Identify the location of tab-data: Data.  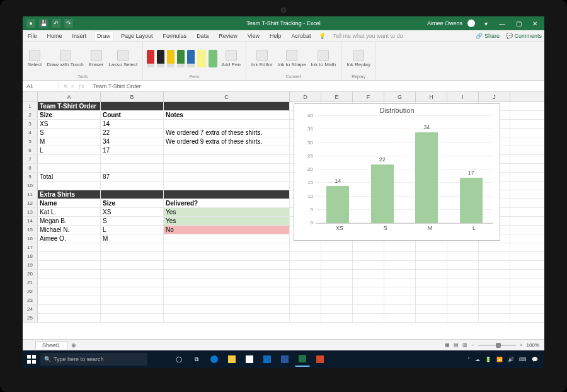
(203, 36).